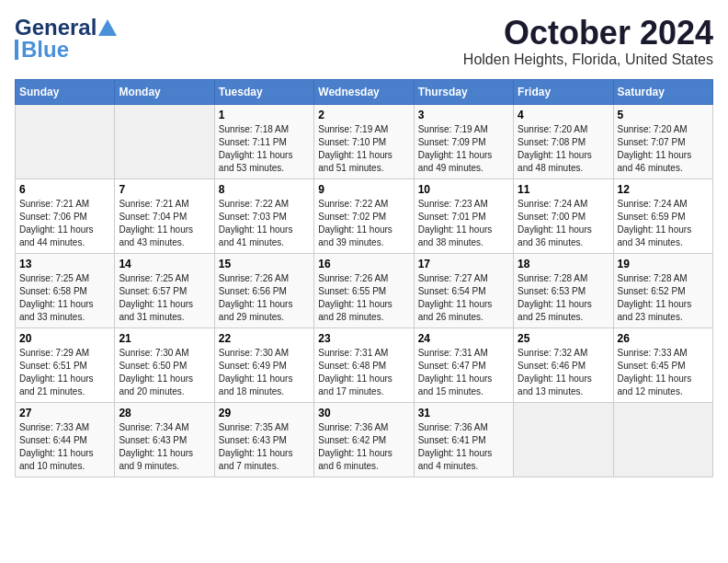 This screenshot has width=728, height=563. I want to click on calendar-cell: 21Sunrise: 7:30 AM Sunset: 6:50 PM Dayli…, so click(165, 364).